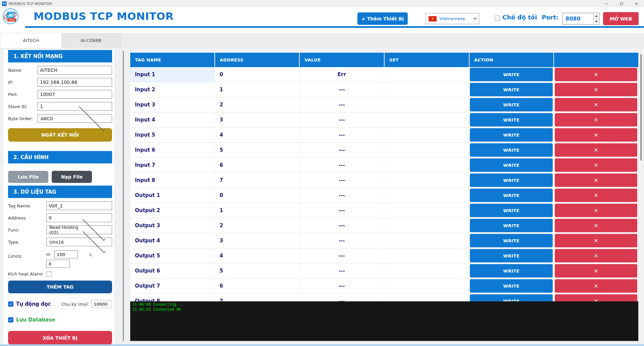  What do you see at coordinates (75, 94) in the screenshot?
I see `device-port-input` at bounding box center [75, 94].